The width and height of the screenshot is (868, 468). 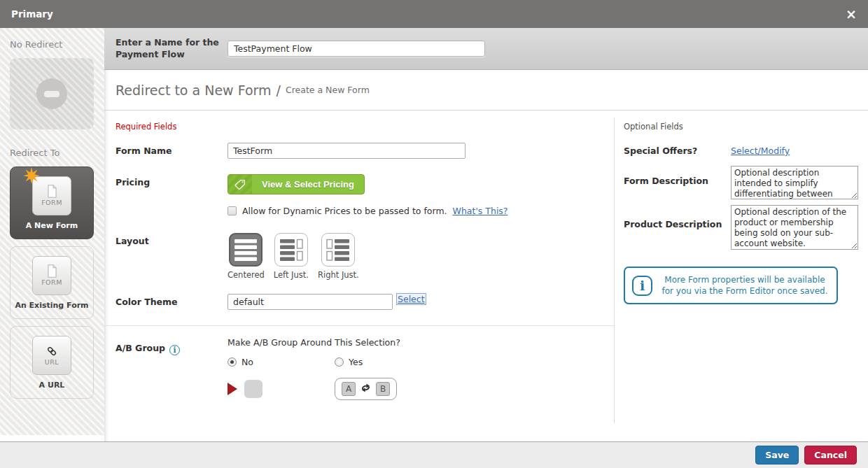 What do you see at coordinates (344, 211) in the screenshot?
I see `dynamic-prices-label: Allow for Dynamic Prices to be passed to…` at bounding box center [344, 211].